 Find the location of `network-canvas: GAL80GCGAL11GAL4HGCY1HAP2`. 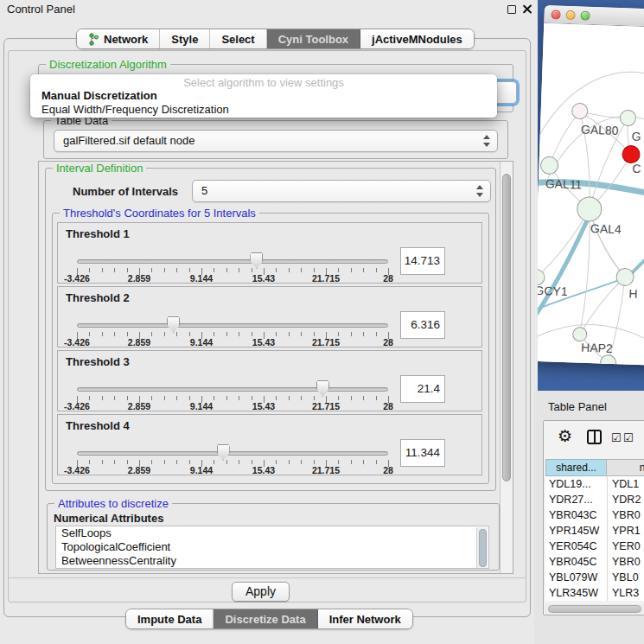

network-canvas: GAL80GCGAL11GAL4HGCY1HAP2 is located at coordinates (591, 195).